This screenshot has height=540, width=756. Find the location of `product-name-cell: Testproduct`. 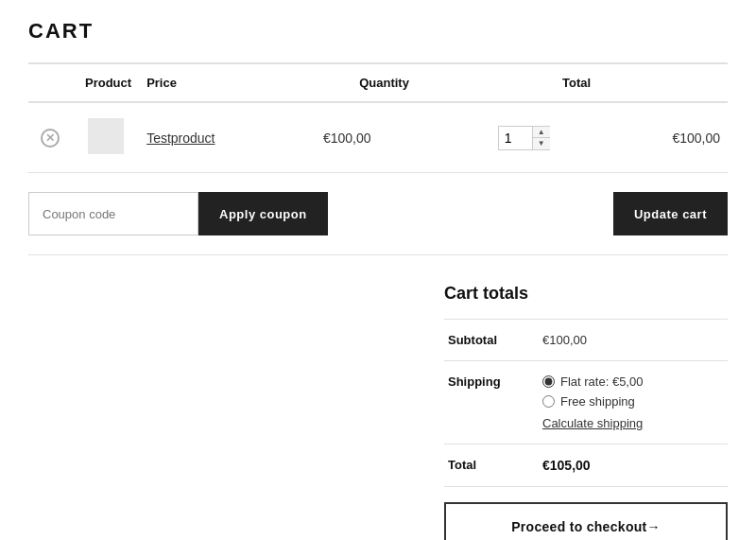

product-name-cell: Testproduct is located at coordinates (227, 138).